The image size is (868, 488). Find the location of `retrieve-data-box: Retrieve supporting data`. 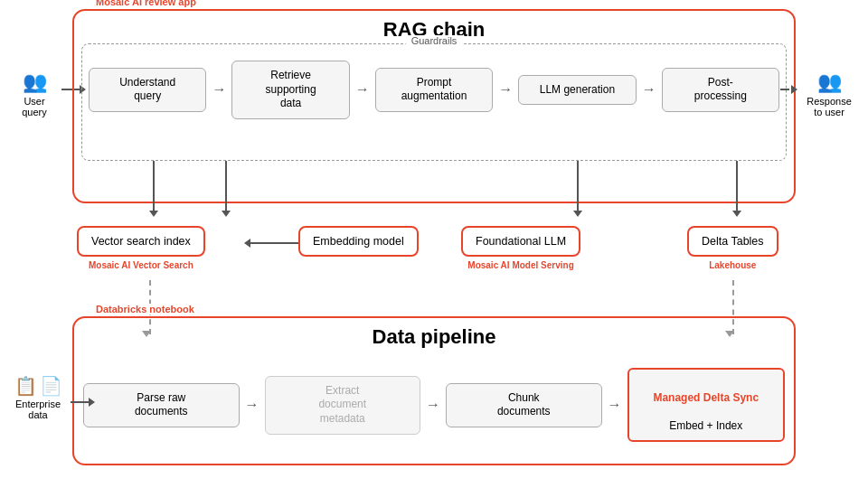

retrieve-data-box: Retrieve supporting data is located at coordinates (290, 90).